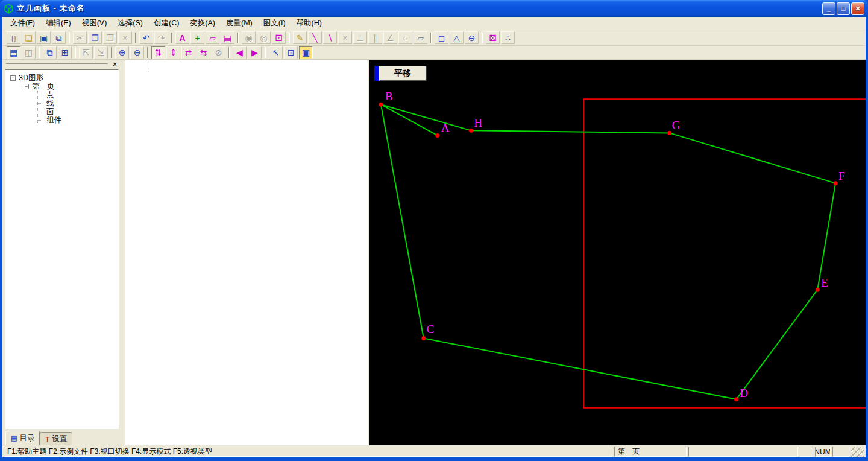  What do you see at coordinates (212, 37) in the screenshot?
I see `plane-grid-button: ▱` at bounding box center [212, 37].